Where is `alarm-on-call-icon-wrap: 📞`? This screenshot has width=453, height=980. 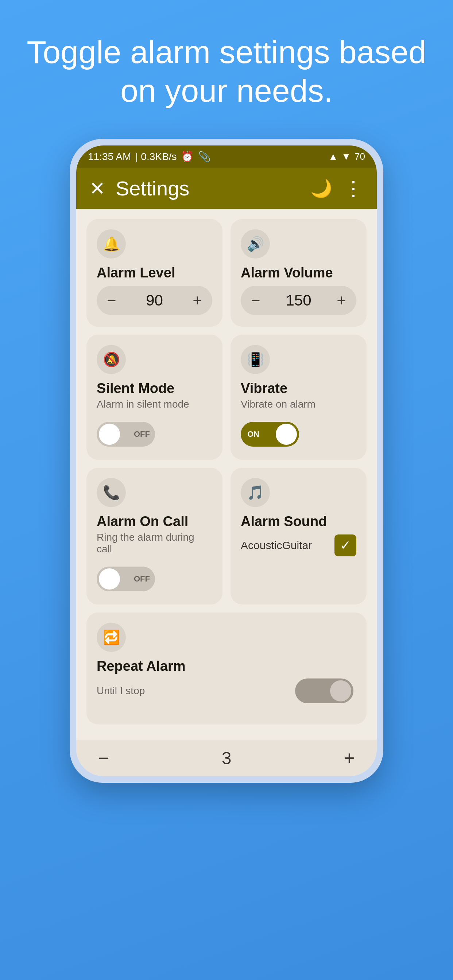 alarm-on-call-icon-wrap: 📞 is located at coordinates (111, 492).